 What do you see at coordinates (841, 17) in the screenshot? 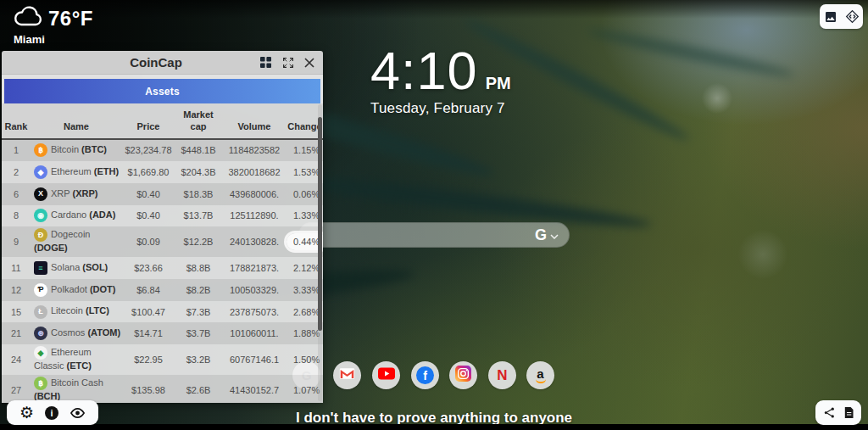
I see `background-controls` at bounding box center [841, 17].